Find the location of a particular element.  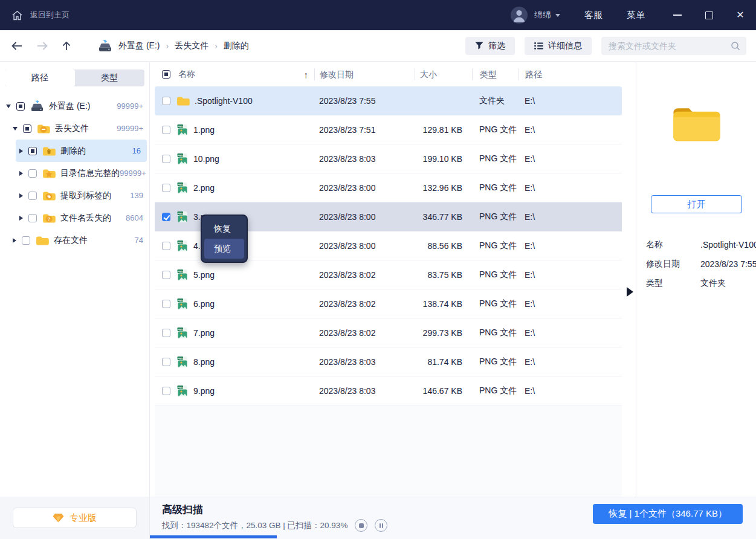

file-row: PNG6.png2023/8/23 8:02138.74 KBPNG 文件E:\ is located at coordinates (388, 304).